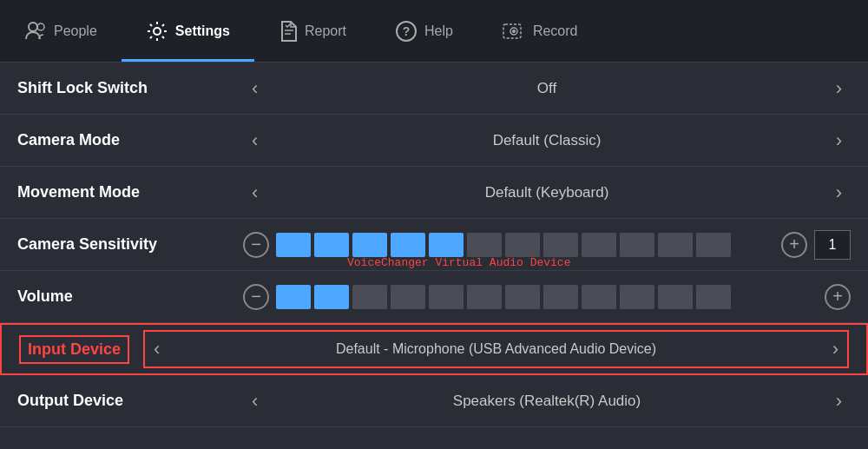 Image resolution: width=868 pixels, height=449 pixels. Describe the element at coordinates (434, 401) in the screenshot. I see `output-device-row: Output Device ‹ Speakers (Realtek(R) Aud…` at that location.